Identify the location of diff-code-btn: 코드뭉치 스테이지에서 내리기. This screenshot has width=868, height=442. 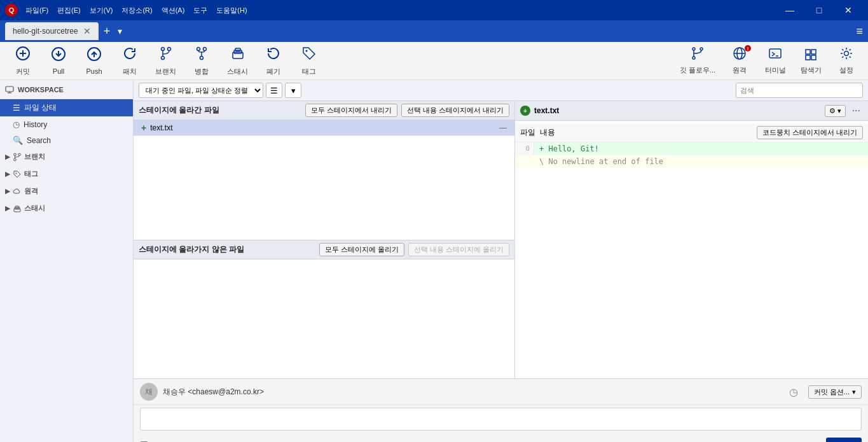
(810, 132).